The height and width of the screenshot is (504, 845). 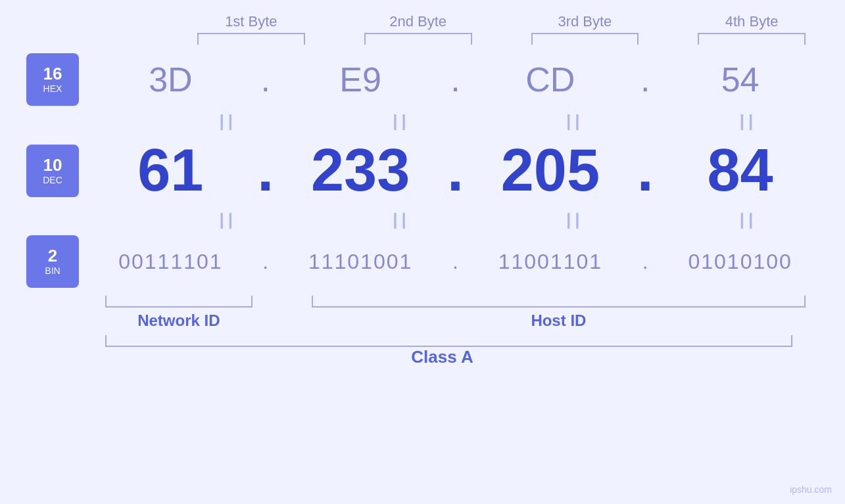 What do you see at coordinates (171, 171) in the screenshot?
I see `dec-byte-1: 61` at bounding box center [171, 171].